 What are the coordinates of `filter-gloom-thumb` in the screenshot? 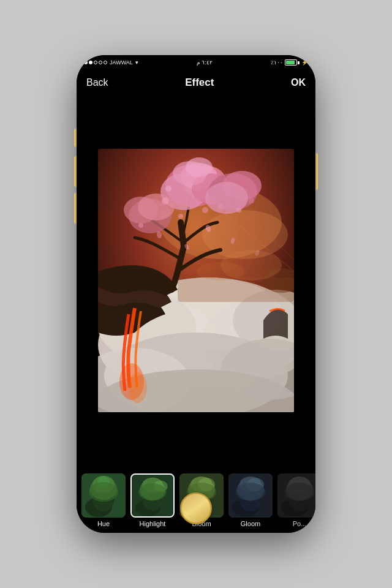 It's located at (251, 496).